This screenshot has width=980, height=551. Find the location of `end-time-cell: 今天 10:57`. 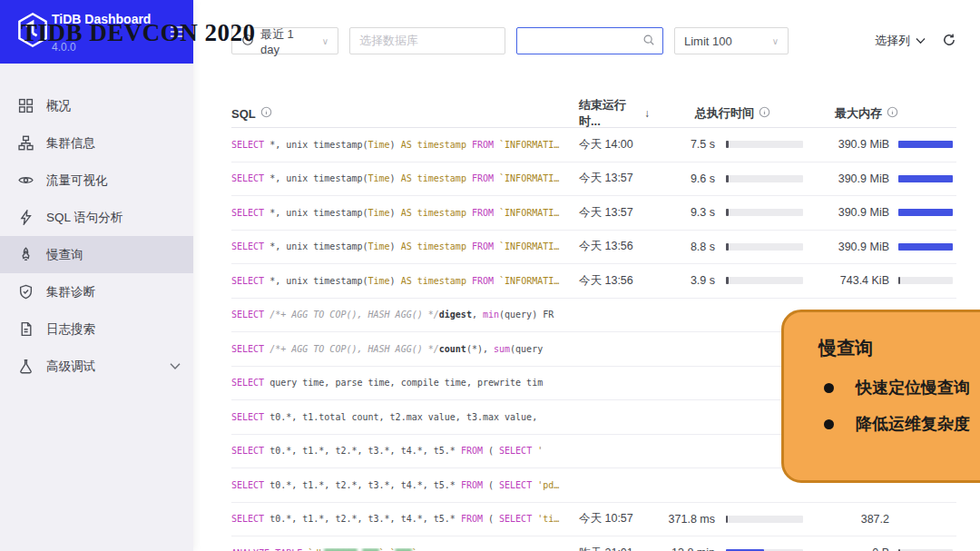

end-time-cell: 今天 10:57 is located at coordinates (609, 519).